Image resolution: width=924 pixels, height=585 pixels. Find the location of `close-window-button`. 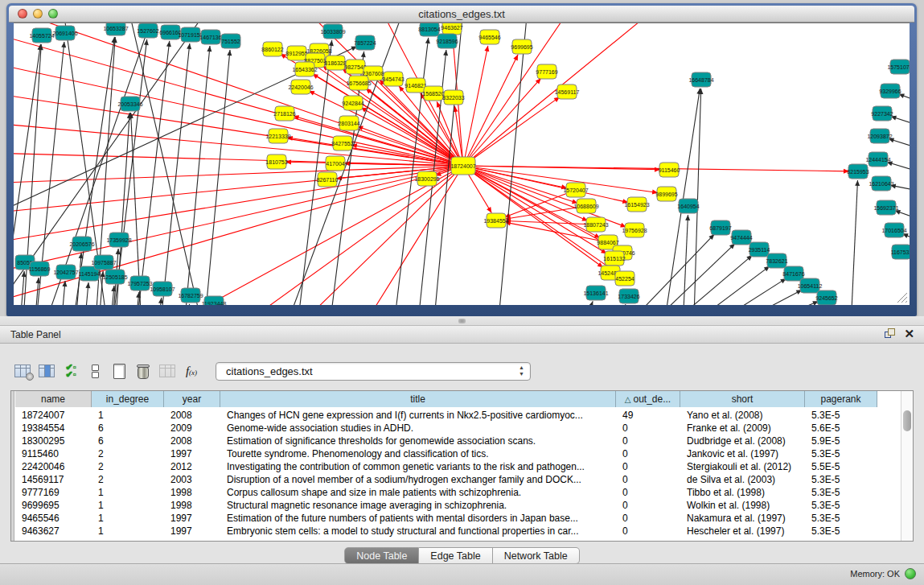

close-window-button is located at coordinates (23, 14).